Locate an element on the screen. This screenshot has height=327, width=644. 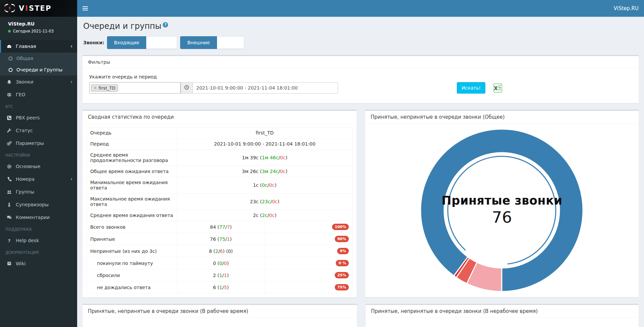
stat-label: Очередь is located at coordinates (132, 133).